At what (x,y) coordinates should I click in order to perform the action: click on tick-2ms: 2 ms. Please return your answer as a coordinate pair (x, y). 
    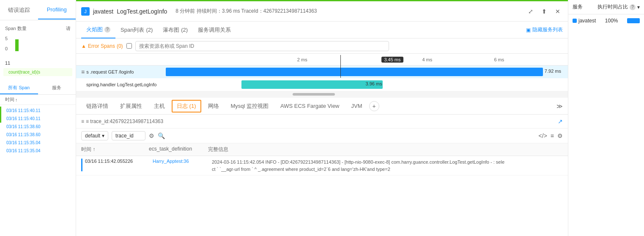
    Looking at the image, I should click on (302, 60).